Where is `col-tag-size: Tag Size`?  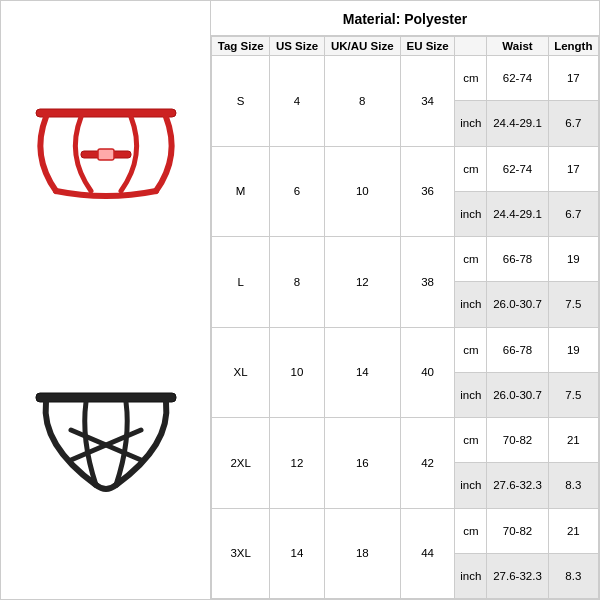 col-tag-size: Tag Size is located at coordinates (241, 46).